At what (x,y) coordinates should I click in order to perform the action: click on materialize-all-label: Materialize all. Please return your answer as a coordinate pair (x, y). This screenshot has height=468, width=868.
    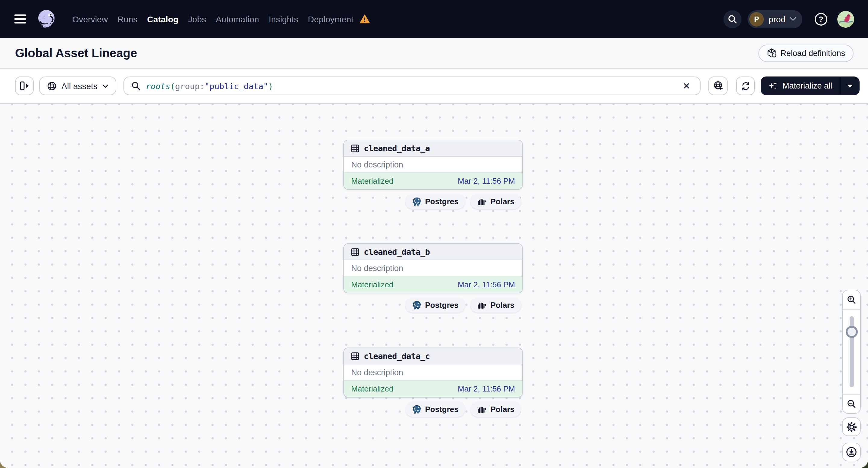
    Looking at the image, I should click on (807, 86).